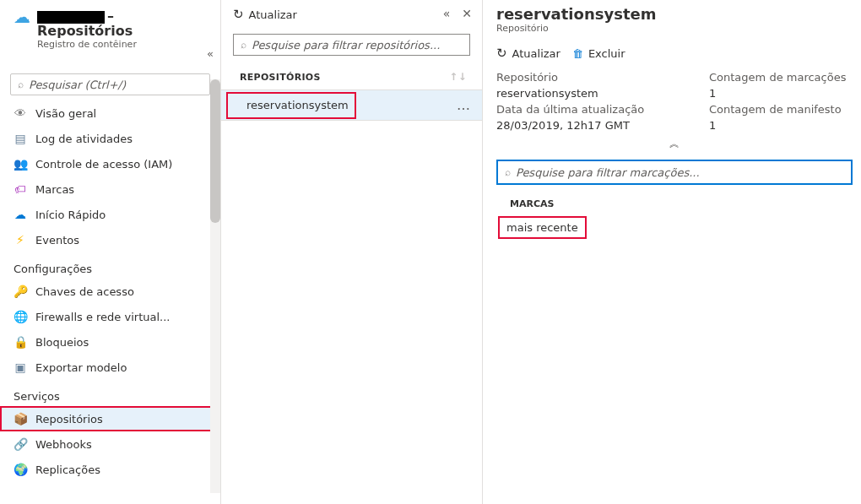 The image size is (861, 504). What do you see at coordinates (20, 189) in the screenshot?
I see `tag-icon: 🏷` at bounding box center [20, 189].